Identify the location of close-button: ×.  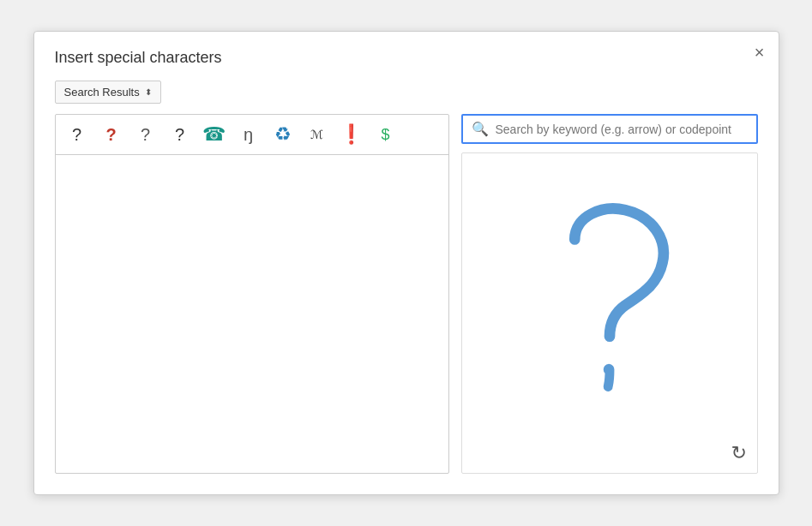
(760, 52).